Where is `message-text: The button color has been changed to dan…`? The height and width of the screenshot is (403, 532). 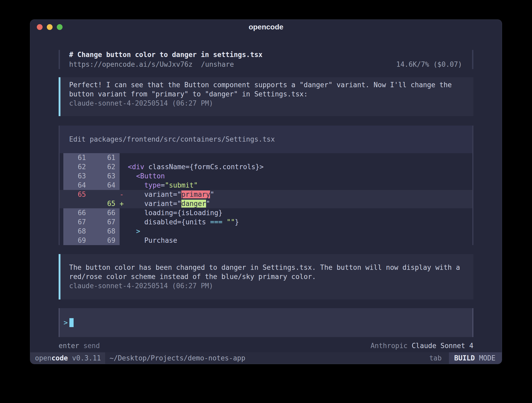
message-text: The button color has been changed to dan… is located at coordinates (265, 272).